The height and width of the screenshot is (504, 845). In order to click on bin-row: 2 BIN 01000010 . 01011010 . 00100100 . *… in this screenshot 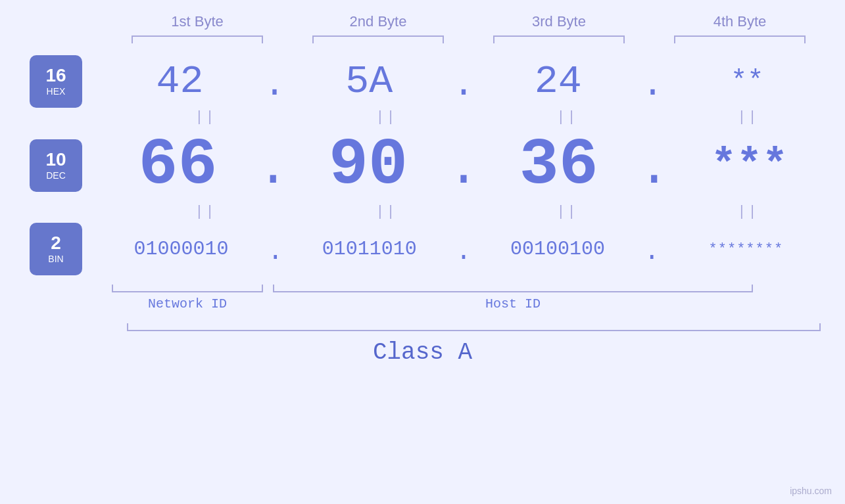, I will do `click(422, 249)`.